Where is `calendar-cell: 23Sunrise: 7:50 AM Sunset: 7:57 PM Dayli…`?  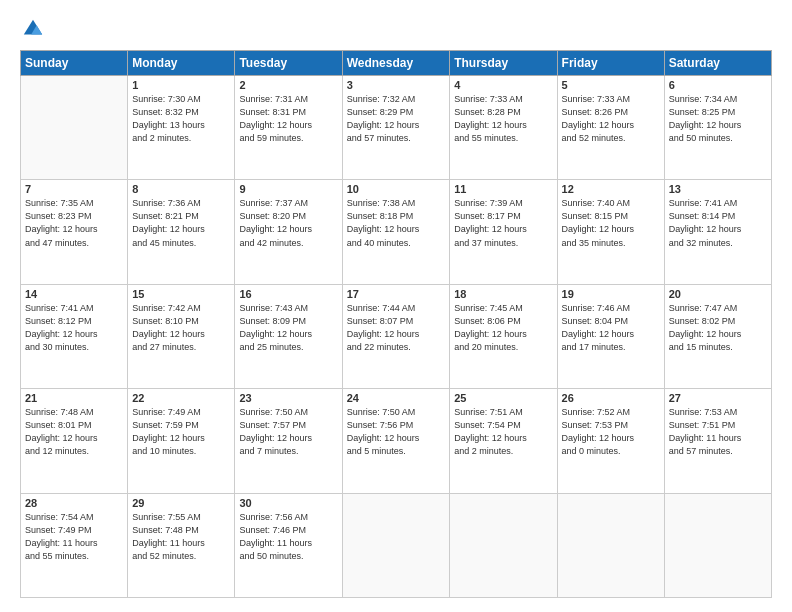
calendar-cell: 23Sunrise: 7:50 AM Sunset: 7:57 PM Dayli… is located at coordinates (288, 441).